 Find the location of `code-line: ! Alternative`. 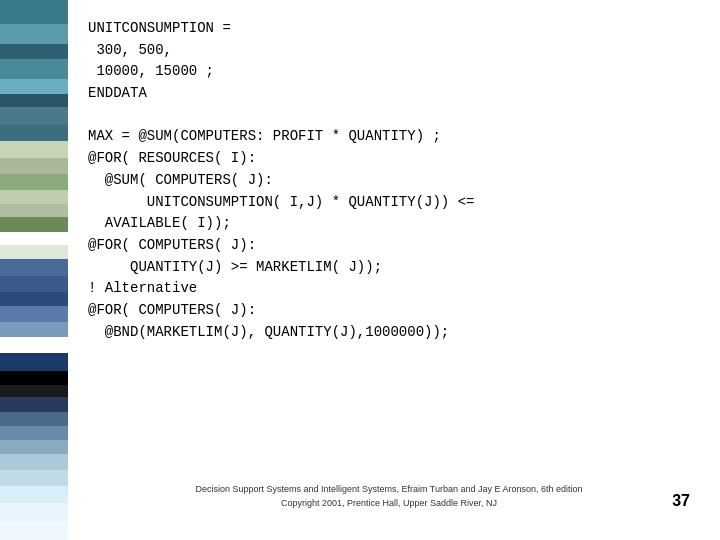

code-line: ! Alternative is located at coordinates (389, 289).